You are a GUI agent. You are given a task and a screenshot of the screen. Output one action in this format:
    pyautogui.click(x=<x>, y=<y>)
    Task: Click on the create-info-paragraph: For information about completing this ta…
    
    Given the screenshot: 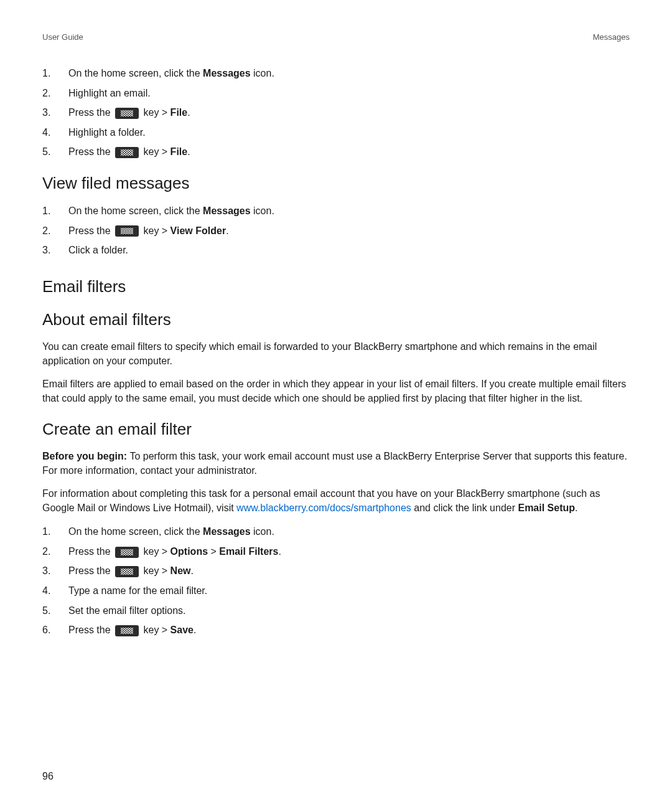 What is the action you would take?
    pyautogui.click(x=336, y=501)
    